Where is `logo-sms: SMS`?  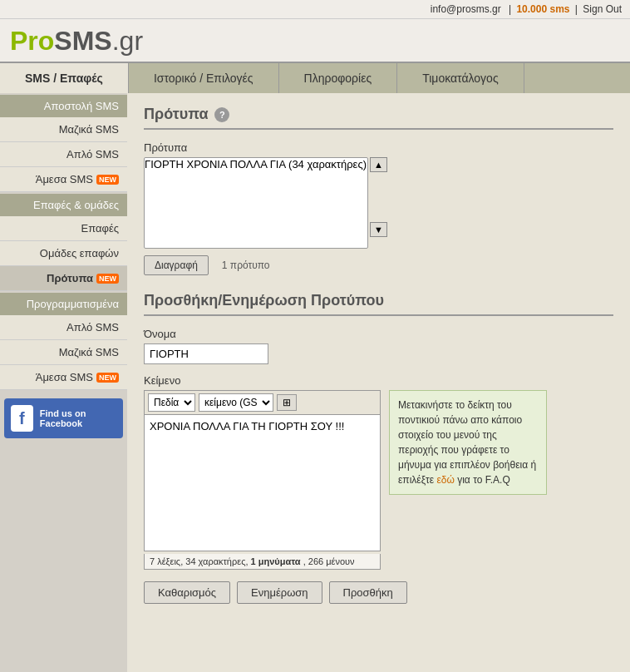
logo-sms: SMS is located at coordinates (83, 41).